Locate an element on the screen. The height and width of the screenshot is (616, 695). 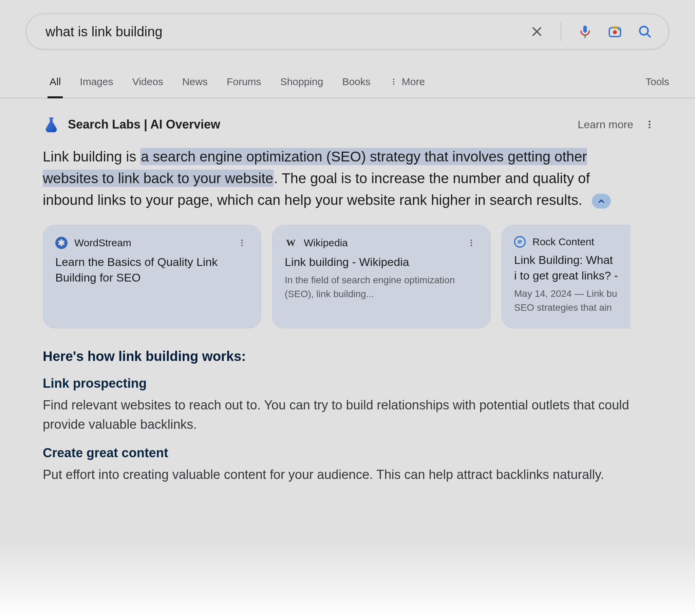
camera-icon is located at coordinates (615, 32).